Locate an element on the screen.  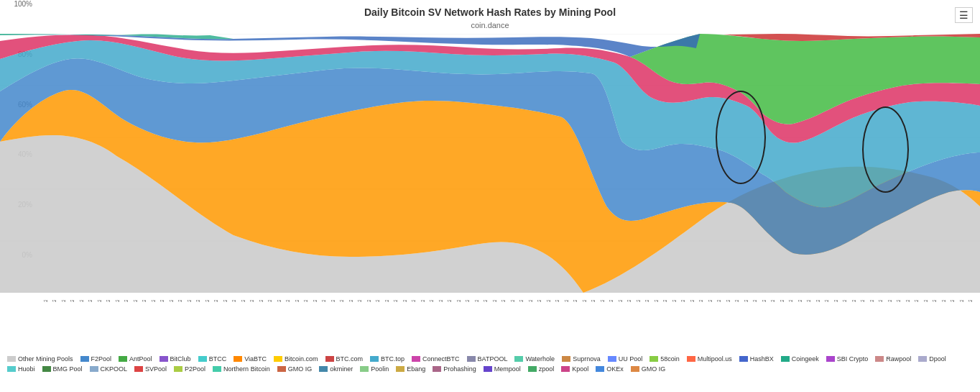
x-label: 2018-02-12 is located at coordinates (323, 301).